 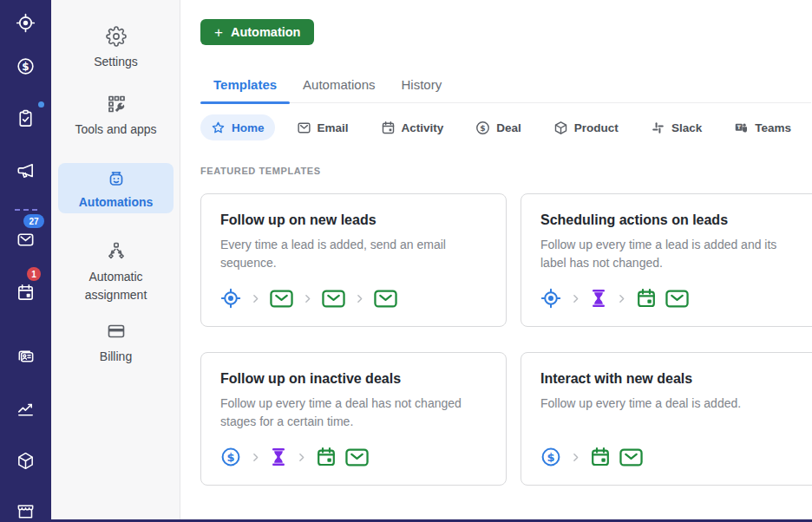 What do you see at coordinates (245, 90) in the screenshot?
I see `tab-templates: Templates` at bounding box center [245, 90].